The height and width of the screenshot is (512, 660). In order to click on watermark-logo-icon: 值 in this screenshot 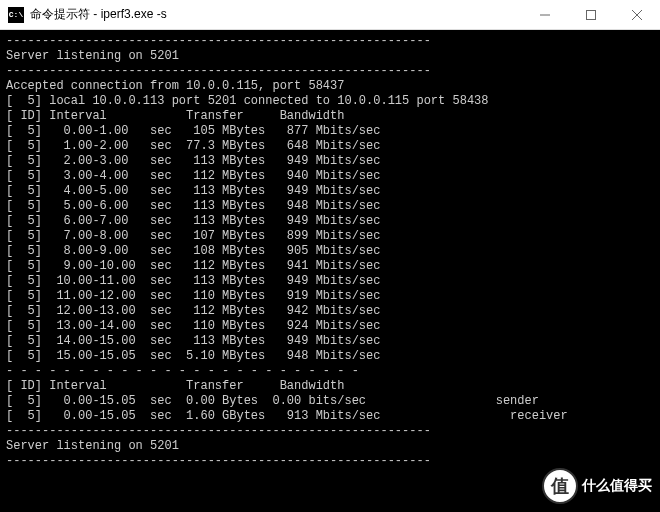, I will do `click(560, 486)`.